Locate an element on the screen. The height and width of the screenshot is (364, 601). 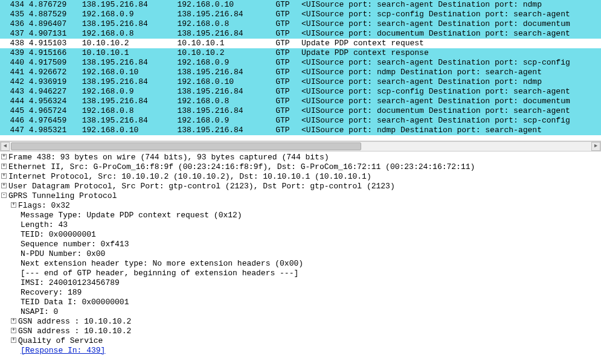
detail-npdu: N-PDU Number: 0x00 is located at coordinates (63, 254).